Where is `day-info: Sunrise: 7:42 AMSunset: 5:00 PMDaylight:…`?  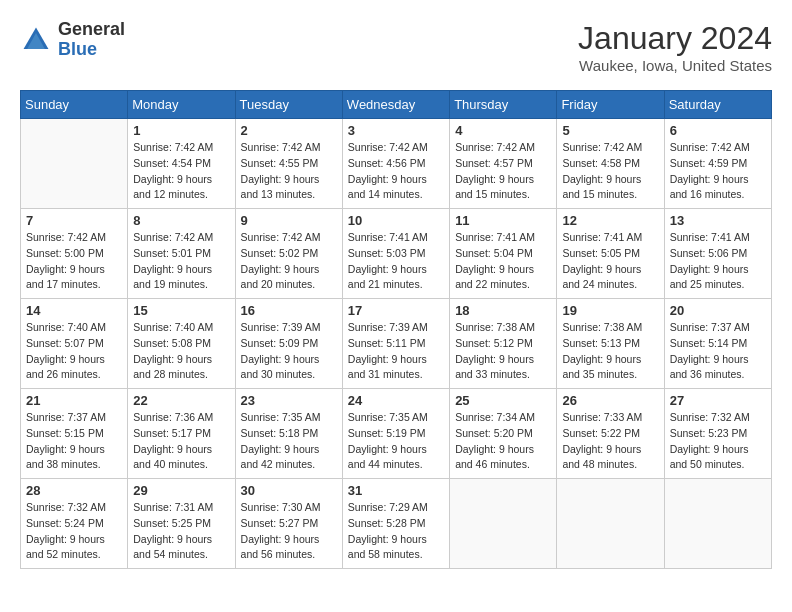 day-info: Sunrise: 7:42 AMSunset: 5:00 PMDaylight:… is located at coordinates (74, 262).